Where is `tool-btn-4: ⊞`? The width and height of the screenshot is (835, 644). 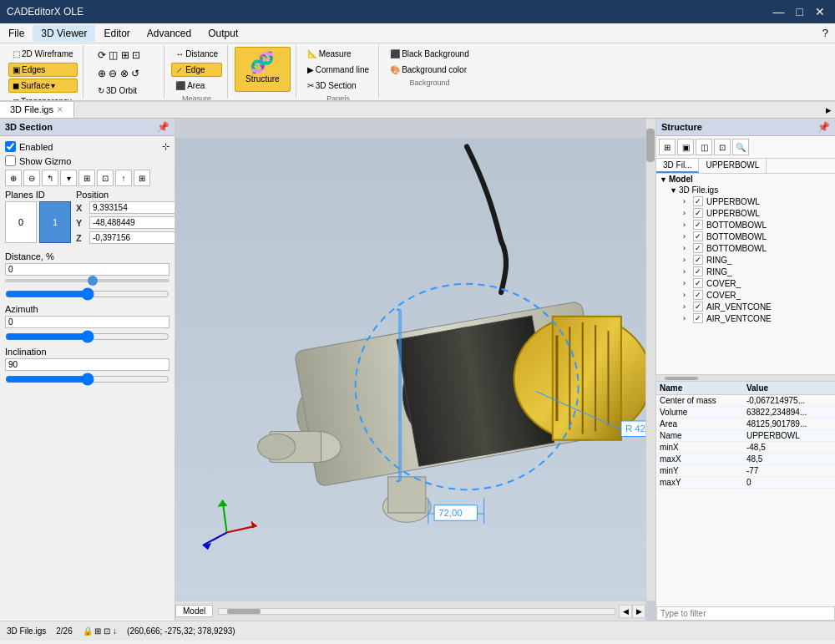
tool-btn-4: ⊞ is located at coordinates (87, 178).